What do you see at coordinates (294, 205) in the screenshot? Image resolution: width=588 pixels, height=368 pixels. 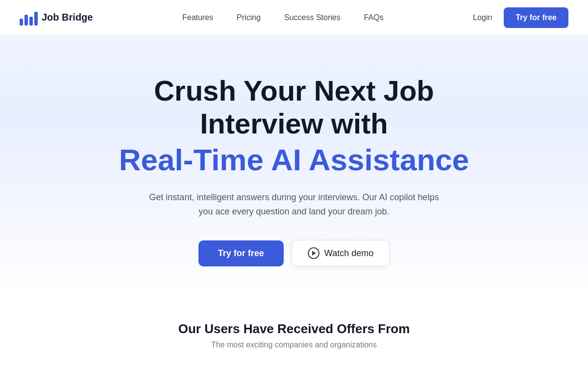 I see `hero-subtitle: Get instant, intelligent answers during …` at bounding box center [294, 205].